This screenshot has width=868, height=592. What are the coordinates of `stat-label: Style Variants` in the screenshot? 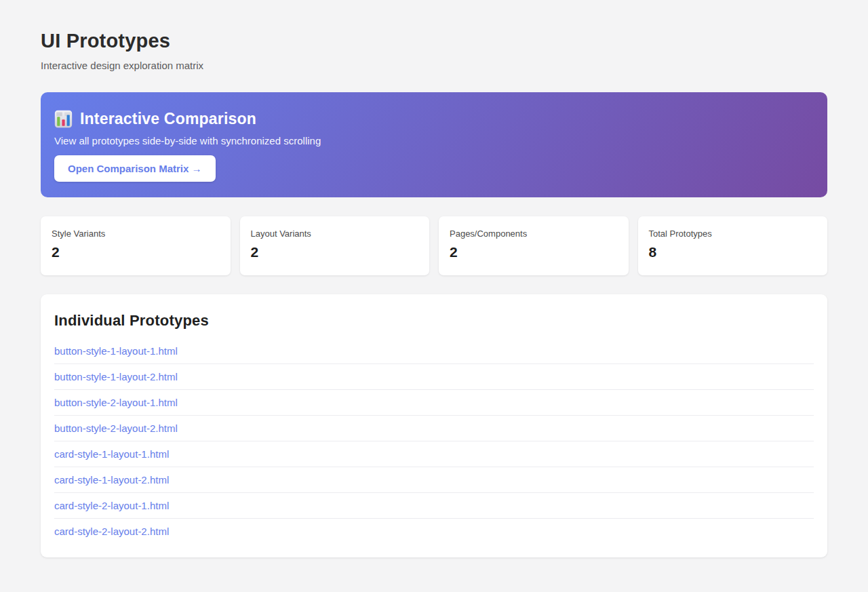 It's located at (136, 233).